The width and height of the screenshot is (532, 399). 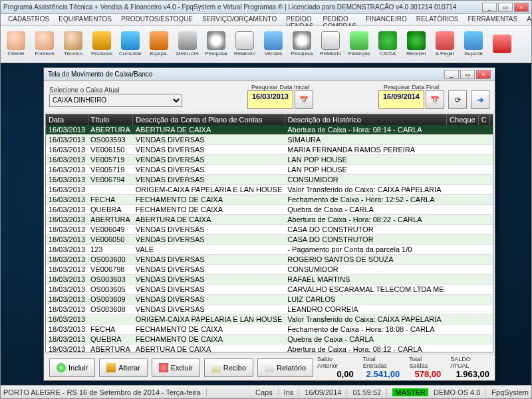 What do you see at coordinates (527, 20) in the screenshot?
I see `menu-ajuda: AJUDA` at bounding box center [527, 20].